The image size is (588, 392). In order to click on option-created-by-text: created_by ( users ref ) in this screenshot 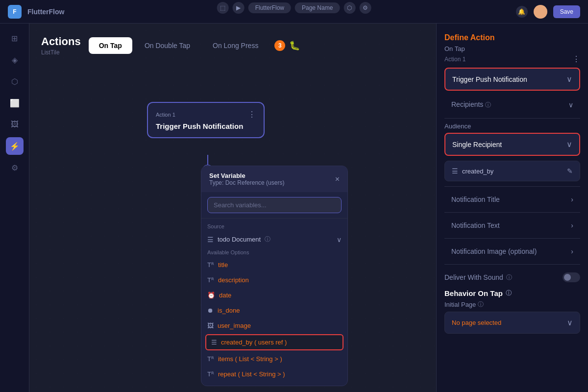, I will do `click(254, 342)`.